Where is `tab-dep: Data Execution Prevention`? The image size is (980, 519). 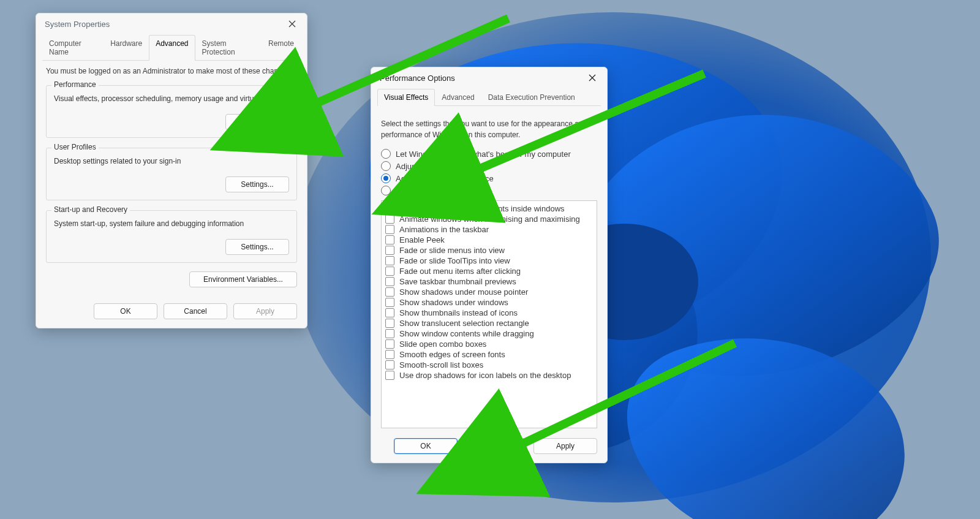 tab-dep: Data Execution Prevention is located at coordinates (532, 97).